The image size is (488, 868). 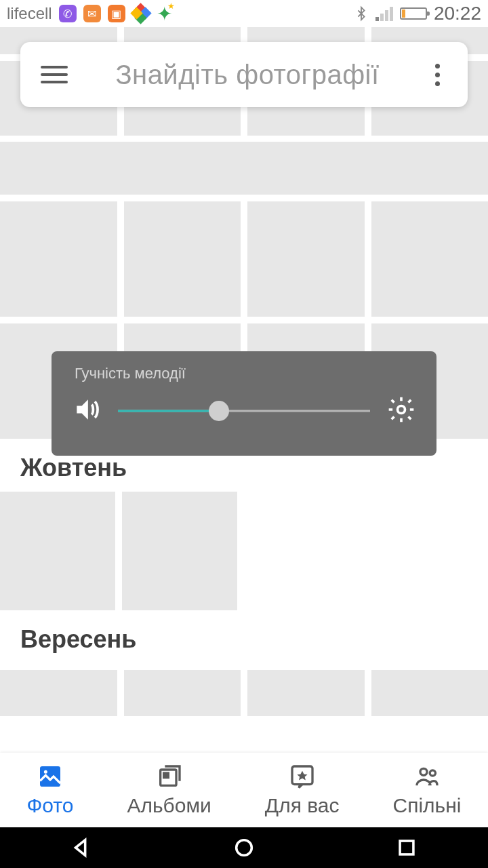 What do you see at coordinates (245, 374) in the screenshot?
I see `volume-label: Гучність мелодії` at bounding box center [245, 374].